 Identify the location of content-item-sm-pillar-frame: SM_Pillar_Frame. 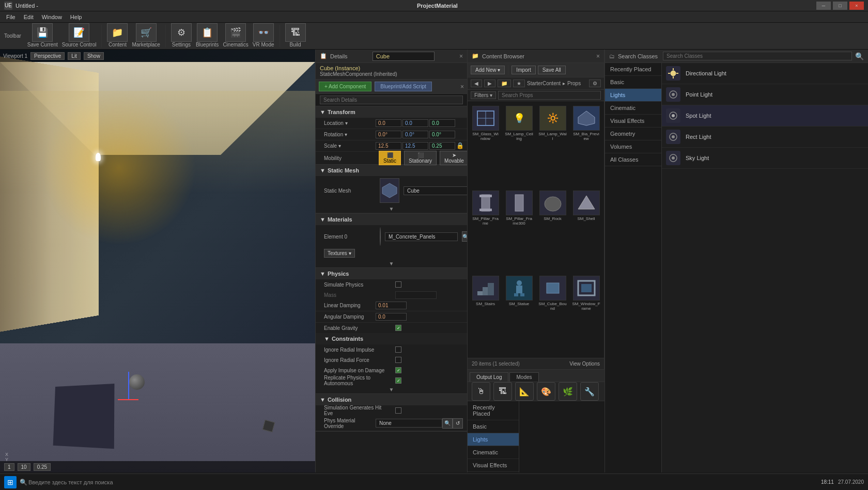
(486, 229).